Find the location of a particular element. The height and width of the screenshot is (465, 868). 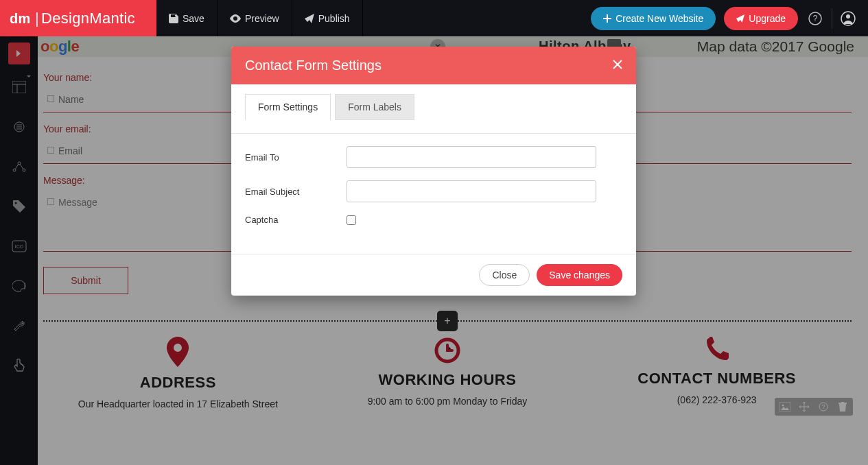

save-icon is located at coordinates (174, 19).